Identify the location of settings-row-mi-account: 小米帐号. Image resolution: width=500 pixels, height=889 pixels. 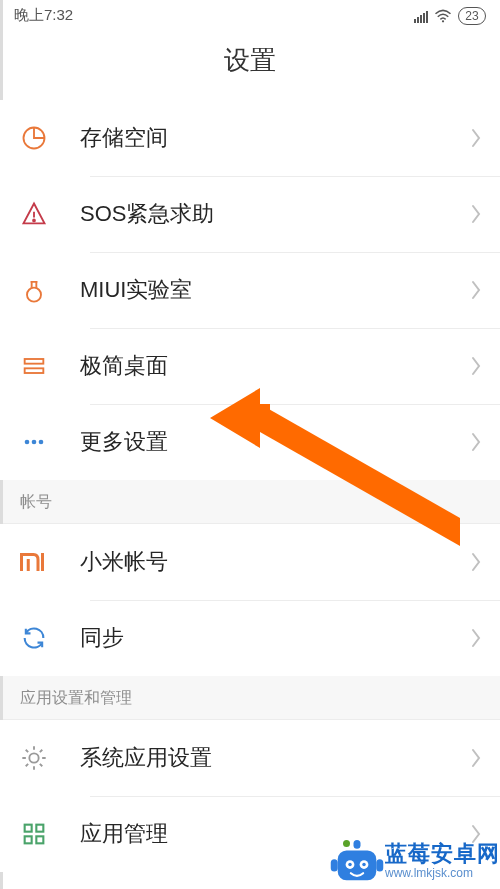
(250, 562).